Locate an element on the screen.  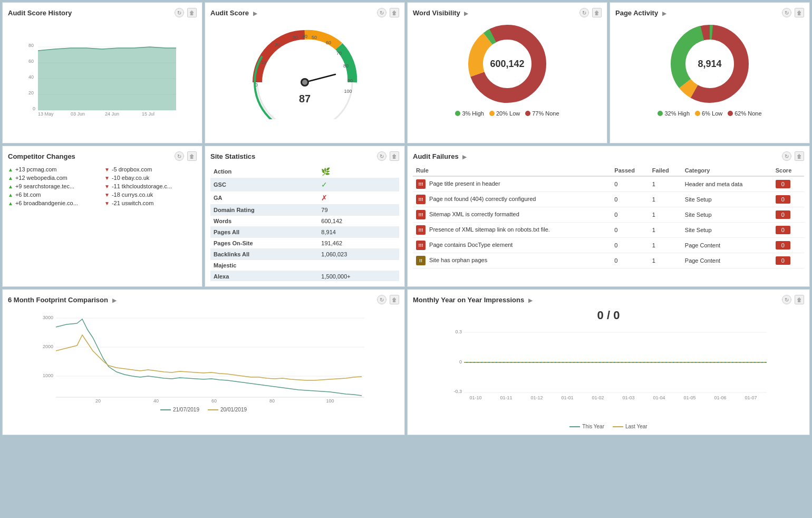
list-item: ▲ +12 webopedia.com is located at coordinates (54, 178).